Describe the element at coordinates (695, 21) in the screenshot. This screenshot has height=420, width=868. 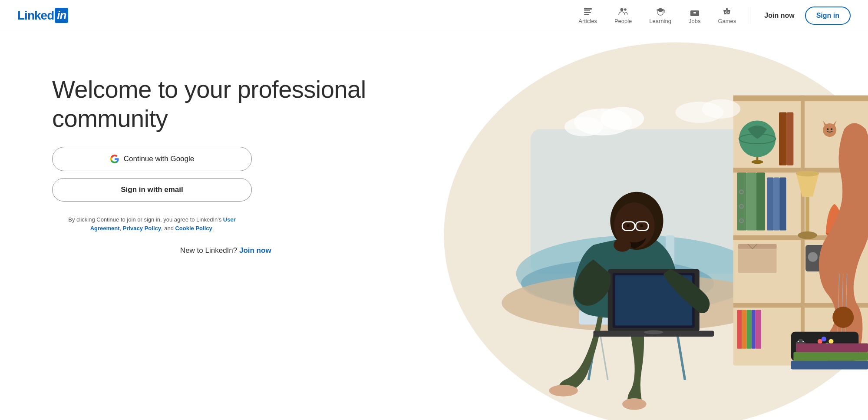
I see `jobs-label: Jobs` at that location.